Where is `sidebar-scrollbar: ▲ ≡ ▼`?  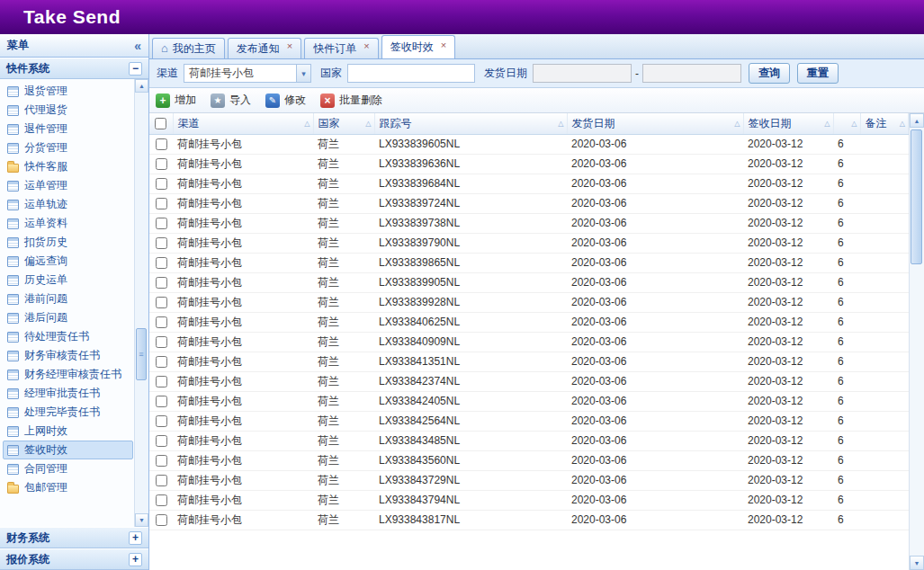 sidebar-scrollbar: ▲ ≡ ▼ is located at coordinates (141, 303).